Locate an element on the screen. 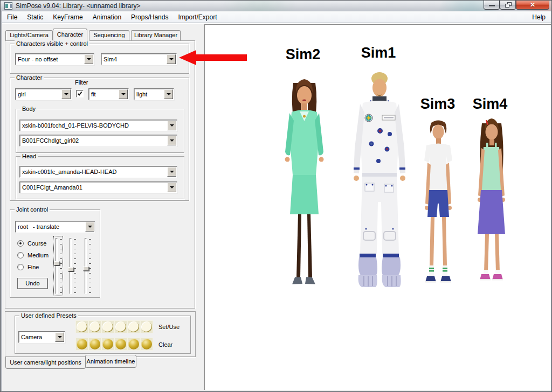 The image size is (552, 392). app-icon is located at coordinates (9, 6).